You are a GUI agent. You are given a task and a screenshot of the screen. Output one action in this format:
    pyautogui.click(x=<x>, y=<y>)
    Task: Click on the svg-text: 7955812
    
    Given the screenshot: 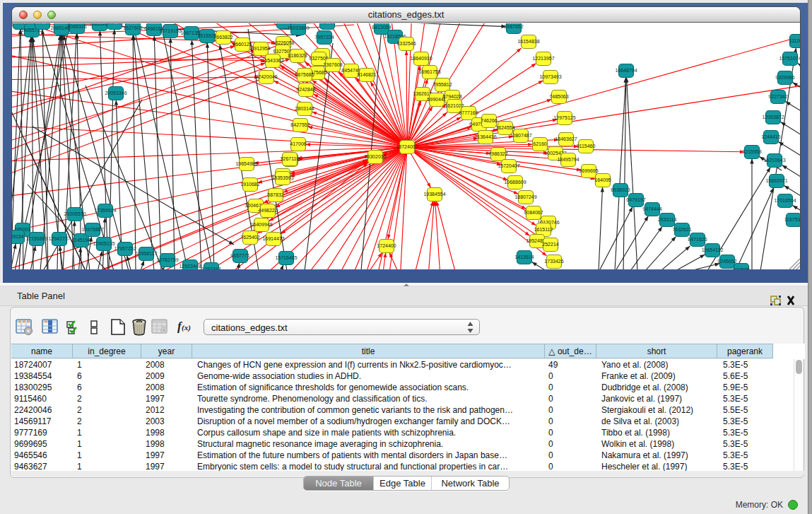 What is the action you would take?
    pyautogui.click(x=442, y=85)
    